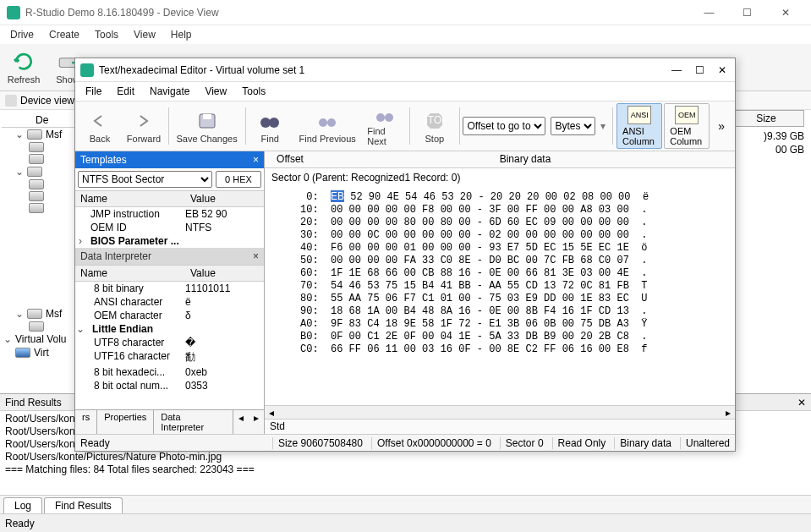  What do you see at coordinates (687, 126) in the screenshot?
I see `oem-column-button: OEM OEM Column` at bounding box center [687, 126].